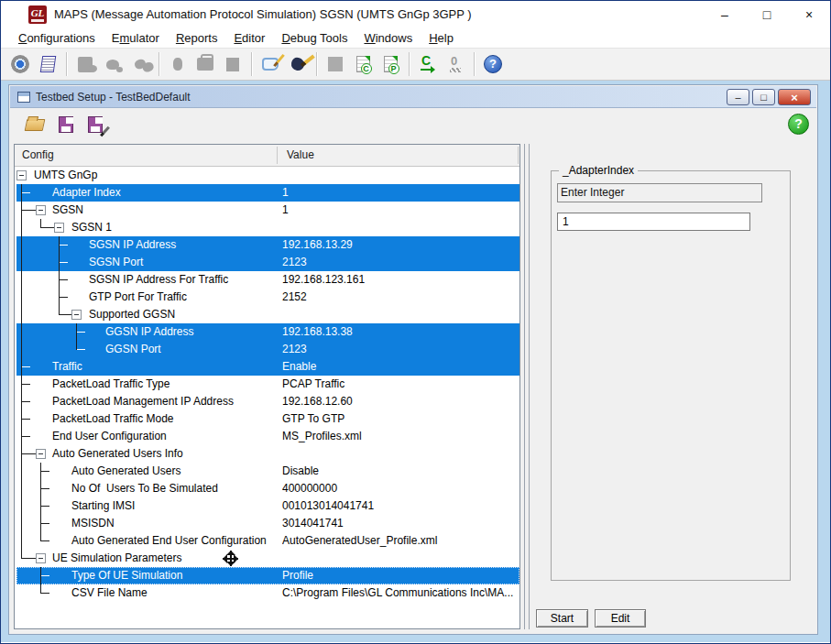 This screenshot has height=644, width=831. What do you see at coordinates (809, 15) in the screenshot?
I see `close-button: ×` at bounding box center [809, 15].